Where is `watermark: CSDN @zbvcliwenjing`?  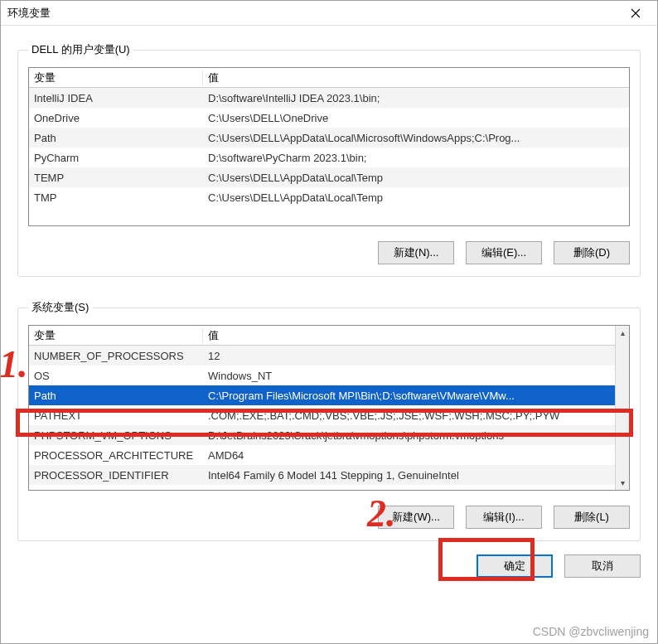
watermark: CSDN @zbvcliwenjing is located at coordinates (591, 632).